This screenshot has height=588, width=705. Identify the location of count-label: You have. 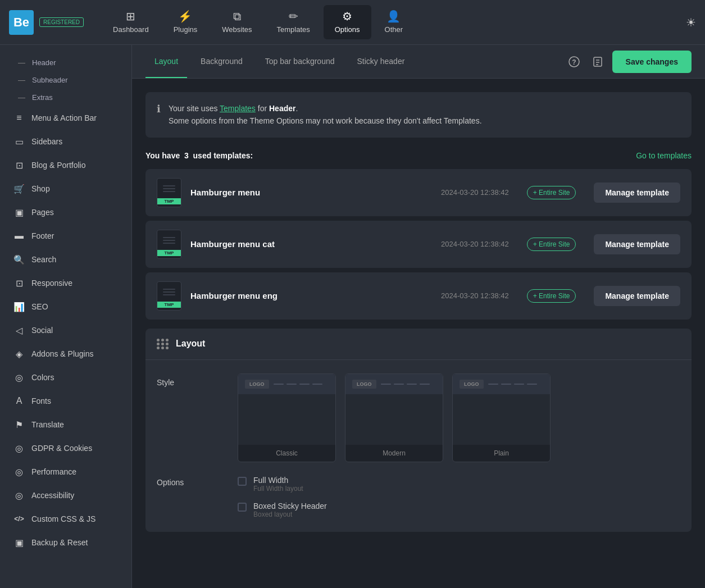
(163, 156).